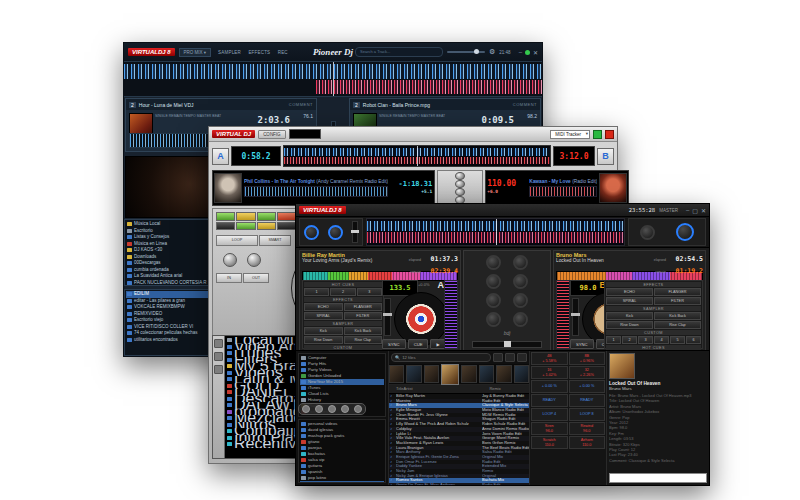 This screenshot has height=500, width=800. I want to click on sideview-pad: LOOP 4, so click(550, 414).